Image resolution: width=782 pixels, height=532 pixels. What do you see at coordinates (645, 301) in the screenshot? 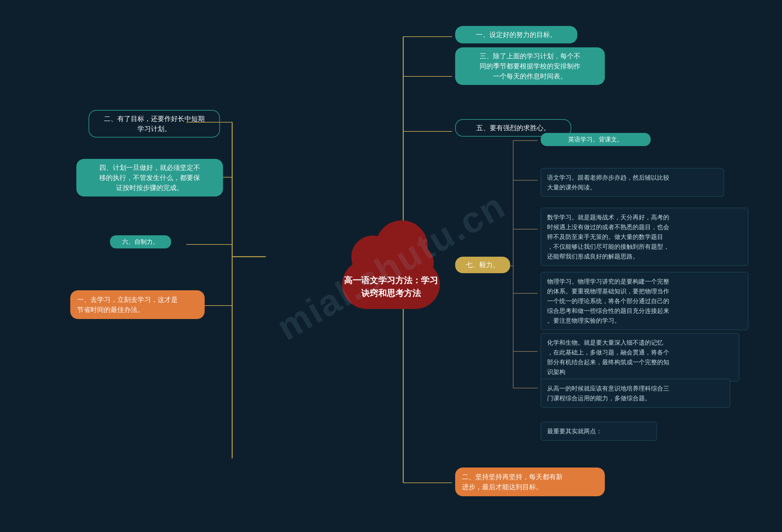
I see `node-detail-physics: 物理学习。物理学习讲究的是要构建一个完整的体系。要重视物理基础知识，要把物理当作…` at bounding box center [645, 301].